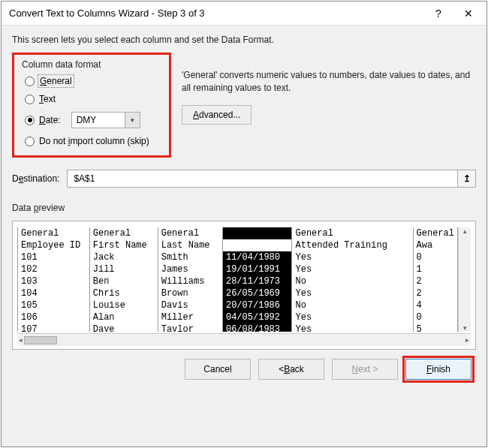 Image resolution: width=488 pixels, height=448 pixels. Describe the element at coordinates (47, 99) in the screenshot. I see `radio-text-label: Text` at that location.